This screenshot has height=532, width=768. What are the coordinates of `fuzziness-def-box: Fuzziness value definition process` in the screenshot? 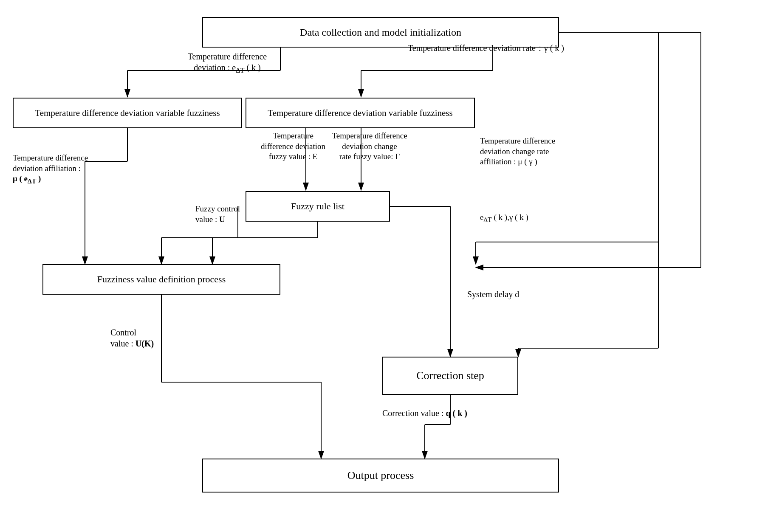 It's located at (161, 279).